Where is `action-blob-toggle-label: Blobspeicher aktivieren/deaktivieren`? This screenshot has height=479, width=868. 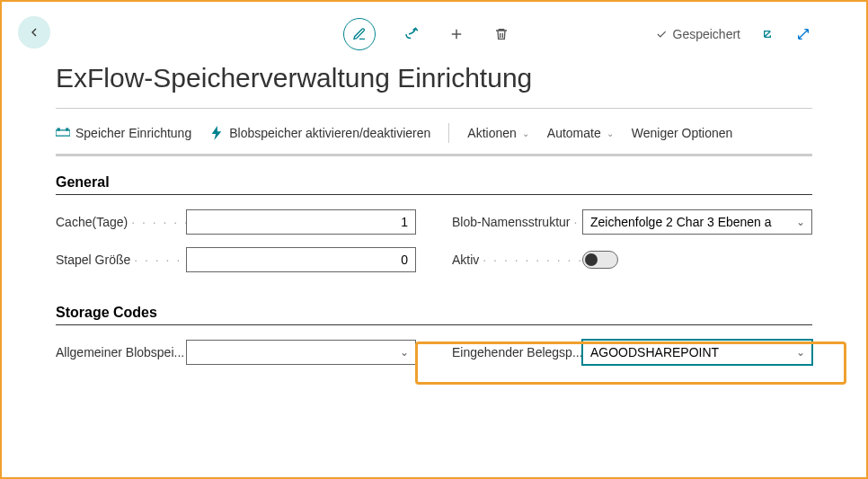
action-blob-toggle-label: Blobspeicher aktivieren/deaktivieren is located at coordinates (330, 133).